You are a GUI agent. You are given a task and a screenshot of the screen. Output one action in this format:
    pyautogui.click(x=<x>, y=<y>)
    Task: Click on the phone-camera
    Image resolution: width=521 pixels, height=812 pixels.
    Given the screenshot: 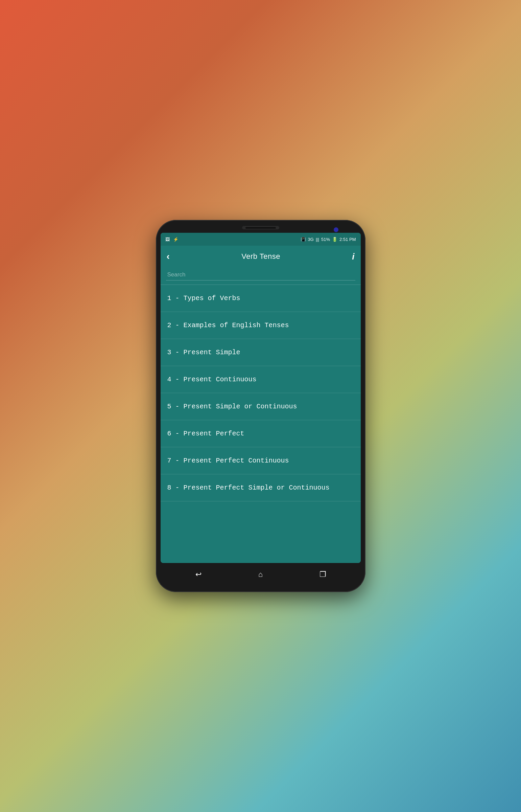 What is the action you would take?
    pyautogui.click(x=336, y=230)
    